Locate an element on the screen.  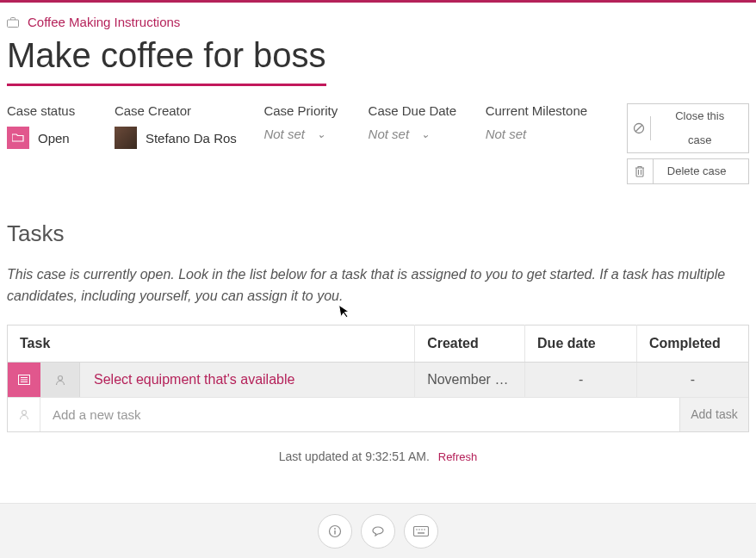
footer-bar is located at coordinates (378, 530).